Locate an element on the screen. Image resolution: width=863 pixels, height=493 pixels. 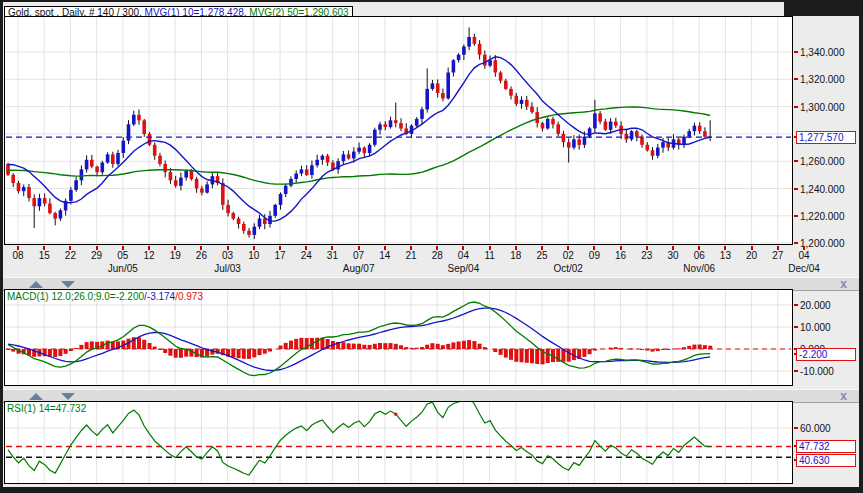
date-label: 25 is located at coordinates (542, 256).